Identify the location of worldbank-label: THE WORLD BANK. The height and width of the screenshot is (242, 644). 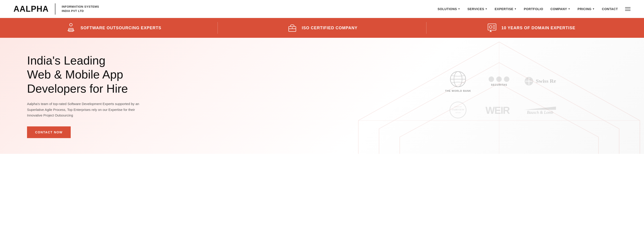
(458, 91).